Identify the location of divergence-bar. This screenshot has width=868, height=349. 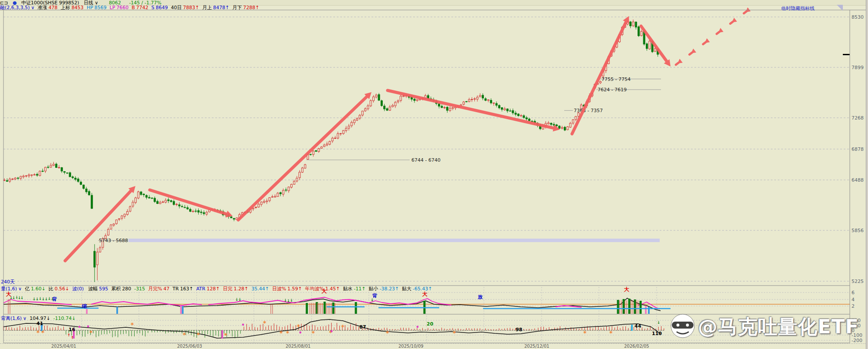
(222, 335).